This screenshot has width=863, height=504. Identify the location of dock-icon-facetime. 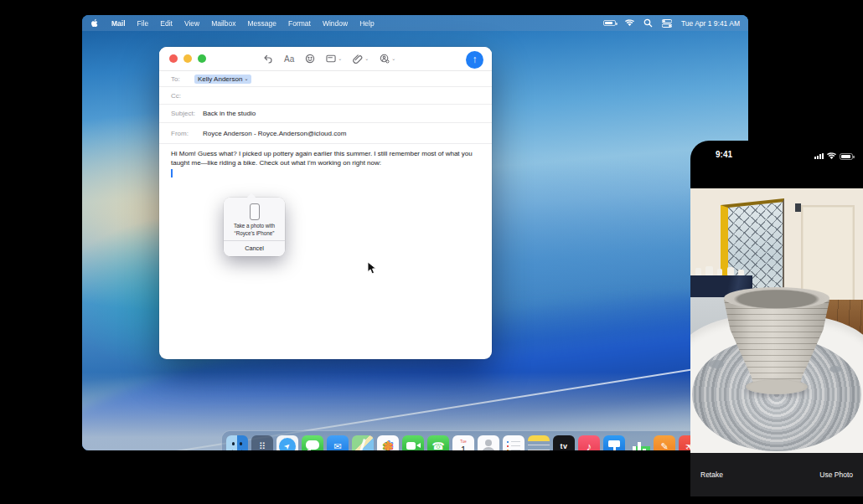
(413, 443).